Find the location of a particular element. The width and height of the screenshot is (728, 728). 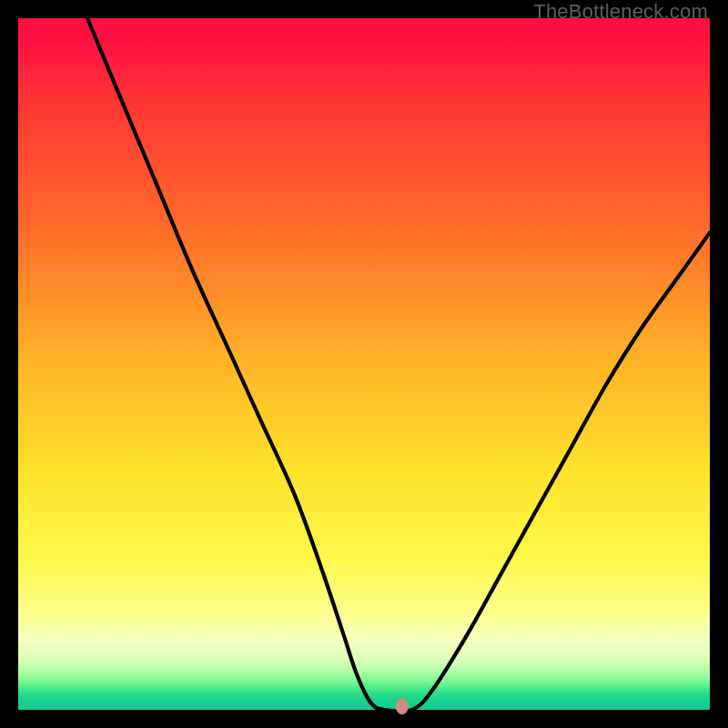

watermark-text: TheBottleneck.com is located at coordinates (621, 12).